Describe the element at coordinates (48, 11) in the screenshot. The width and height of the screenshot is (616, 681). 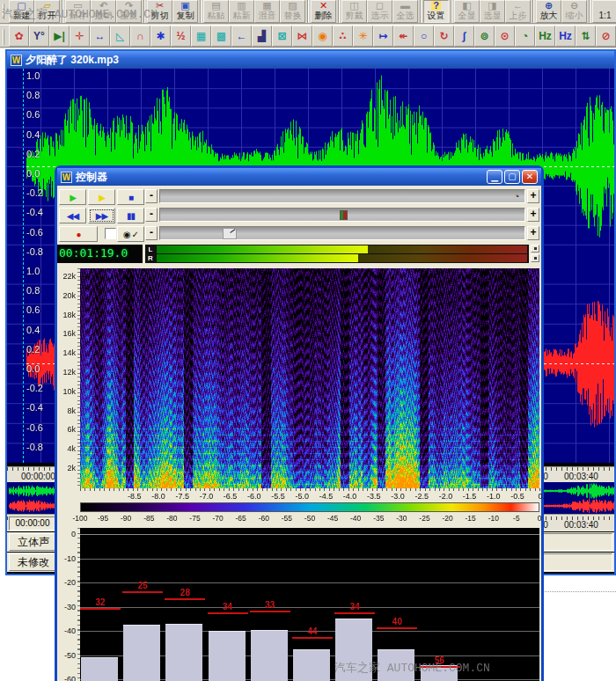
I see `toolbar-button-open: ▱打开` at that location.